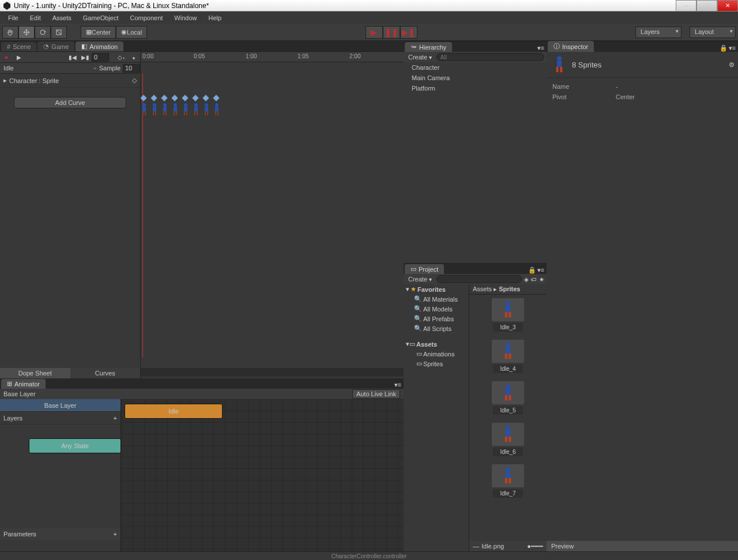  Describe the element at coordinates (686, 6) in the screenshot. I see `minimize-button: —` at that location.